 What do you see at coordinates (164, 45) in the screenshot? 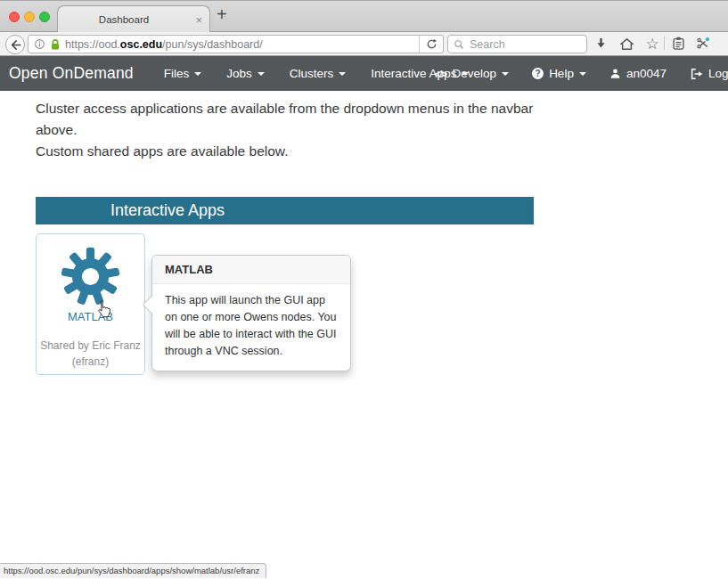
I see `url-text: https://ood.osc.edu/pun/sys/dashboard/` at bounding box center [164, 45].